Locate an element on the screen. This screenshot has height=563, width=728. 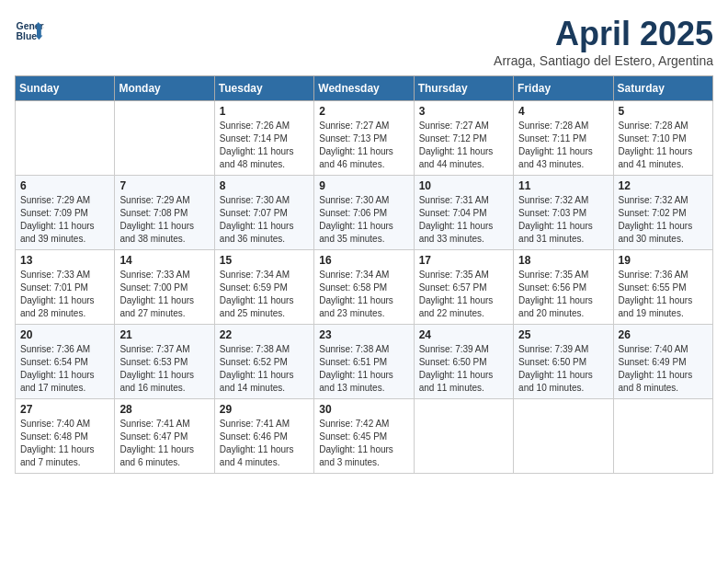
day-info: Sunrise: 7:34 AM Sunset: 6:58 PM Dayligh… is located at coordinates (364, 294).